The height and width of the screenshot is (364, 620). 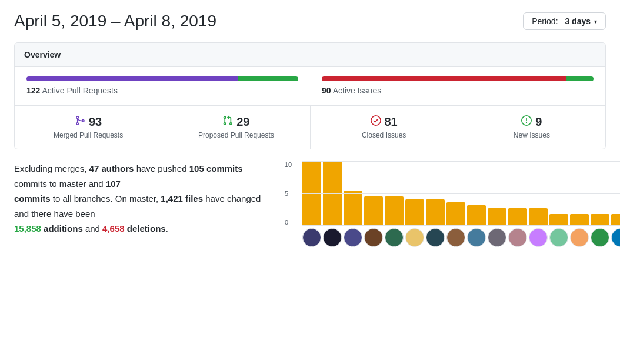 I want to click on deletions-count: 4,658, so click(x=114, y=228).